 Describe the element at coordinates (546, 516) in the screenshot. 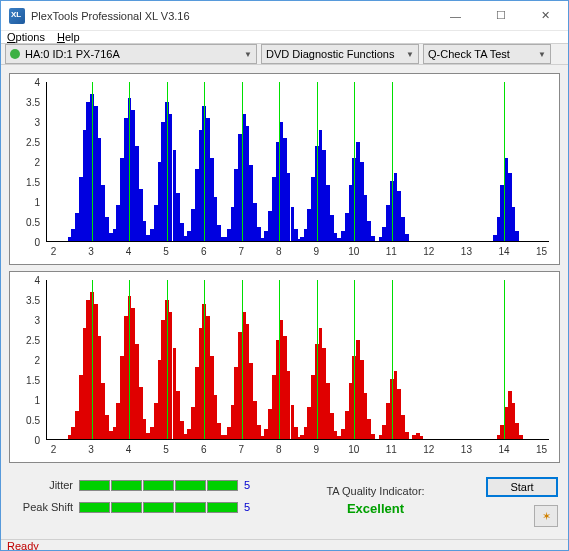

I see `export-icon: ✶` at that location.